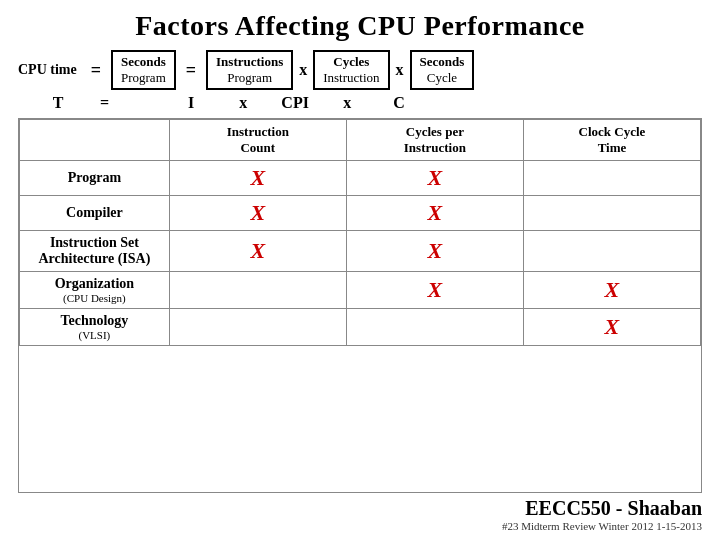  I want to click on times1: x, so click(303, 70).